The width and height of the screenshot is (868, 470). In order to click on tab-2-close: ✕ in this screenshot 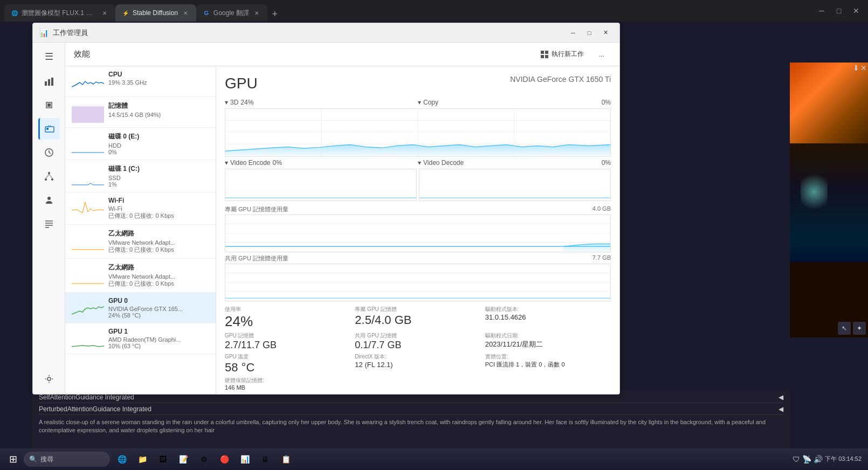, I will do `click(185, 13)`.